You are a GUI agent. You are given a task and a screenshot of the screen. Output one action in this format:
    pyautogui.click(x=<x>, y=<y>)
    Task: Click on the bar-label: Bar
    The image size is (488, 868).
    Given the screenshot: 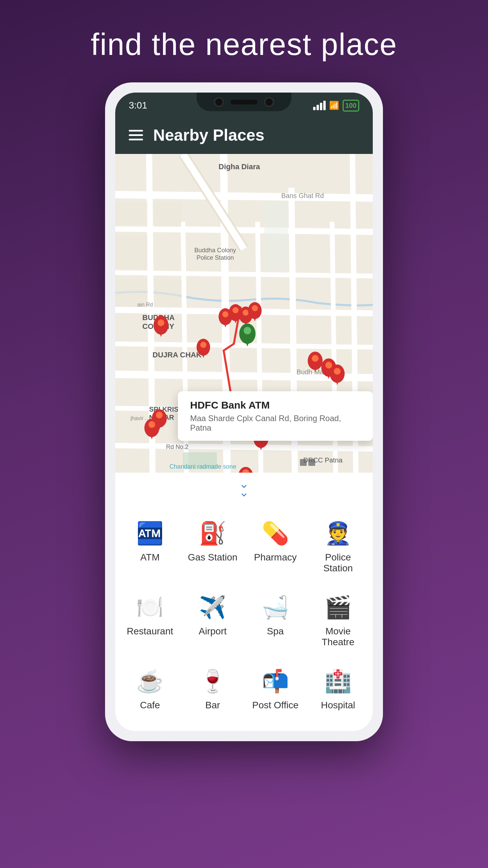 What is the action you would take?
    pyautogui.click(x=213, y=705)
    